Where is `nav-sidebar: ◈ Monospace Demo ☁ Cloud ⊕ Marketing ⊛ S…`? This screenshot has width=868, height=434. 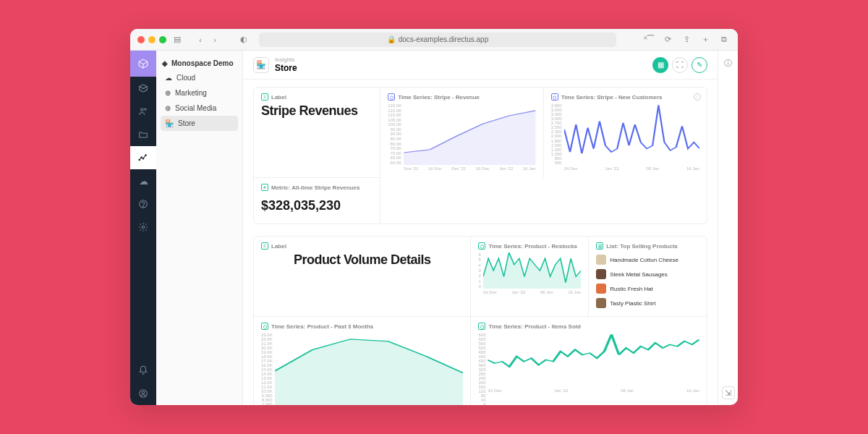 nav-sidebar: ◈ Monospace Demo ☁ Cloud ⊕ Marketing ⊛ S… is located at coordinates (200, 228).